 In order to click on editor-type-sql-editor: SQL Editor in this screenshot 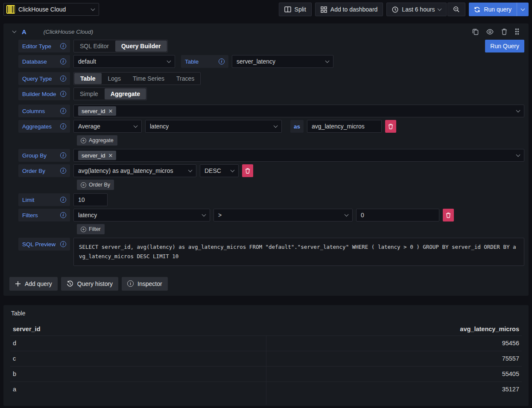, I will do `click(94, 46)`.